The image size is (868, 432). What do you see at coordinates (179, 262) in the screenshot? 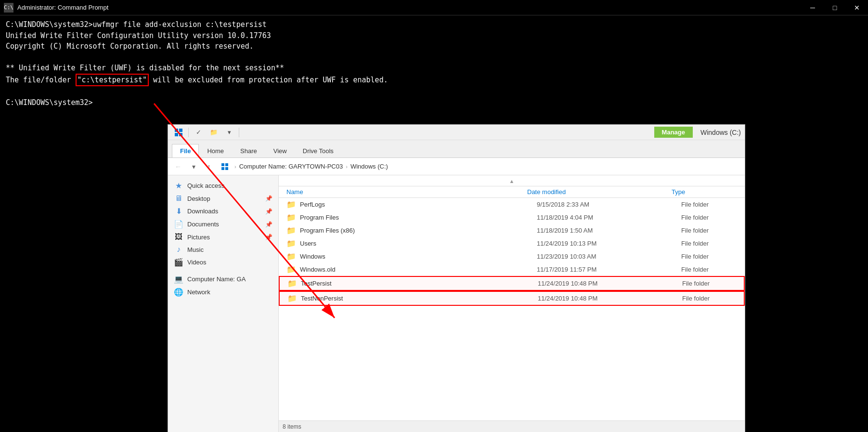
I see `videos-icon: 🎬` at bounding box center [179, 262].